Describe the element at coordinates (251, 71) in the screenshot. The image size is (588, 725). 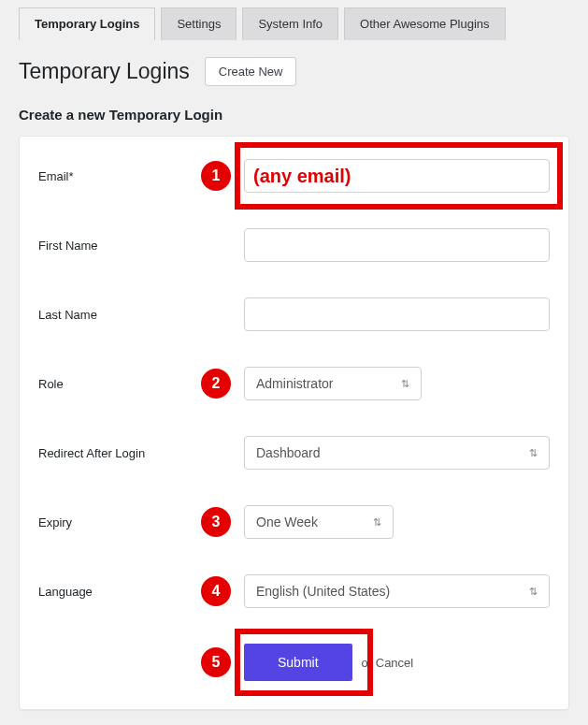
I see `create-new-button: Create New` at that location.